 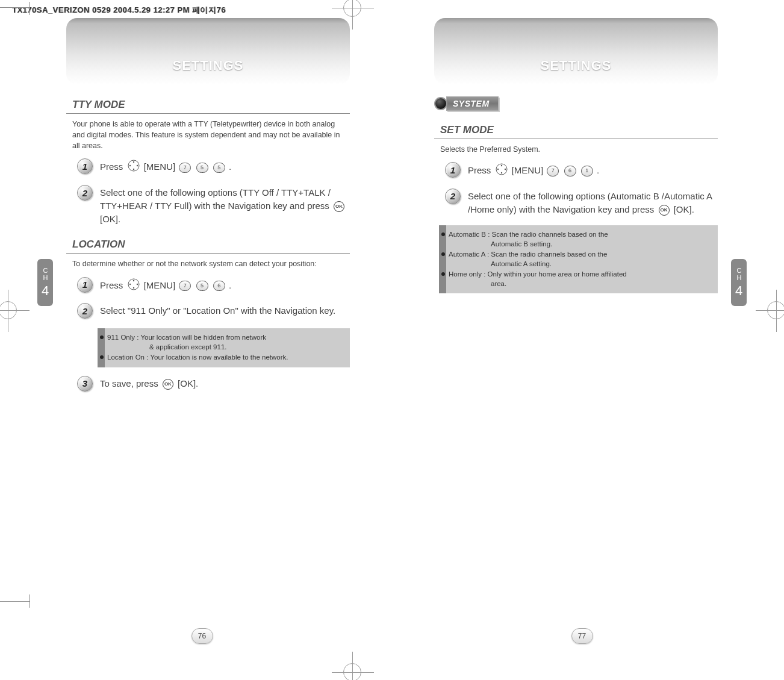 I want to click on note-label: Automatic A :, so click(x=470, y=254).